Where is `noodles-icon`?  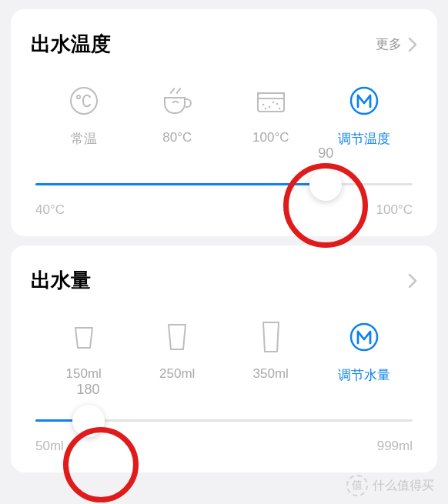
noodles-icon is located at coordinates (271, 101).